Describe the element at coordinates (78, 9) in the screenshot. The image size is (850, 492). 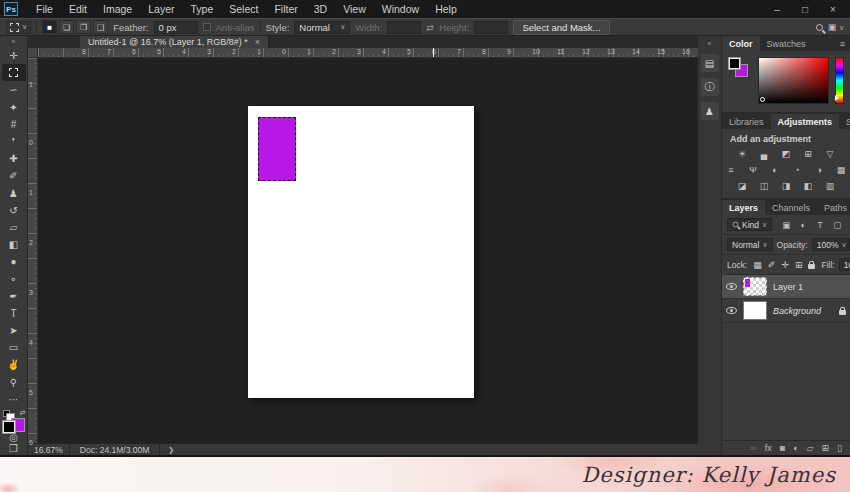
I see `menu-item: Edit` at that location.